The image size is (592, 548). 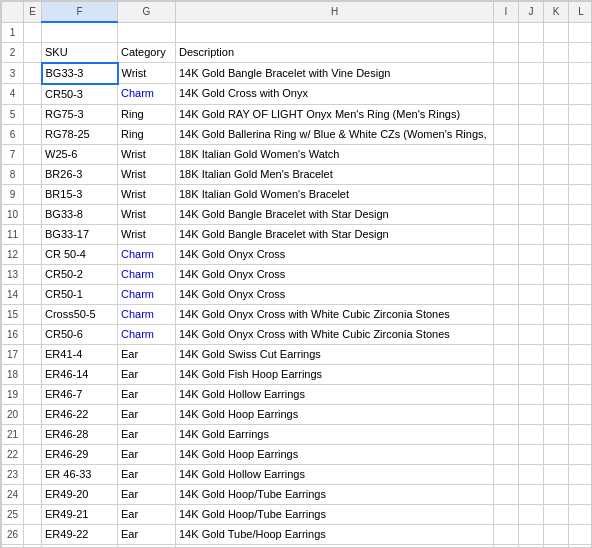 What do you see at coordinates (581, 12) in the screenshot?
I see `col-header-l: L` at bounding box center [581, 12].